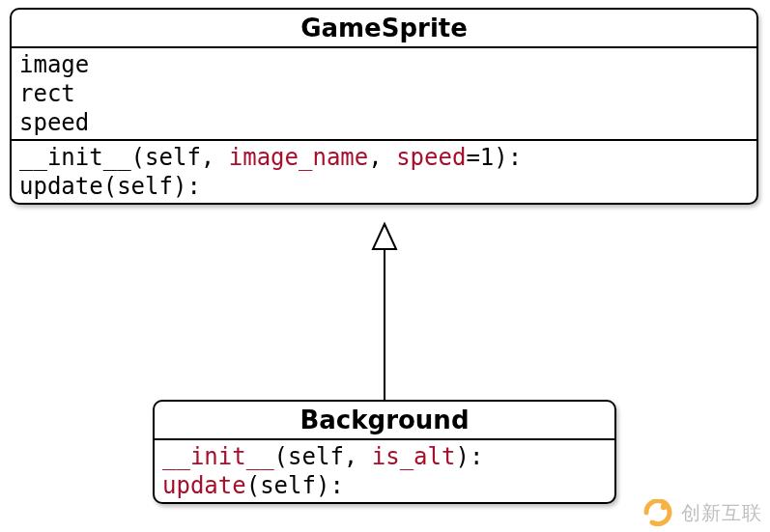 The width and height of the screenshot is (770, 532). What do you see at coordinates (414, 457) in the screenshot?
I see `method-param: is_alt` at bounding box center [414, 457].